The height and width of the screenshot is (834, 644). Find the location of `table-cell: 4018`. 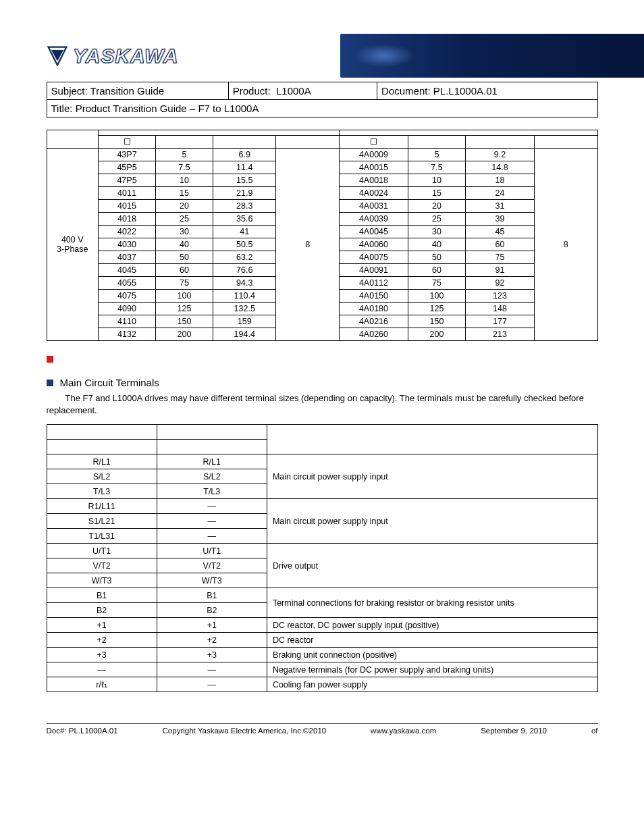

table-cell: 4018 is located at coordinates (127, 219).